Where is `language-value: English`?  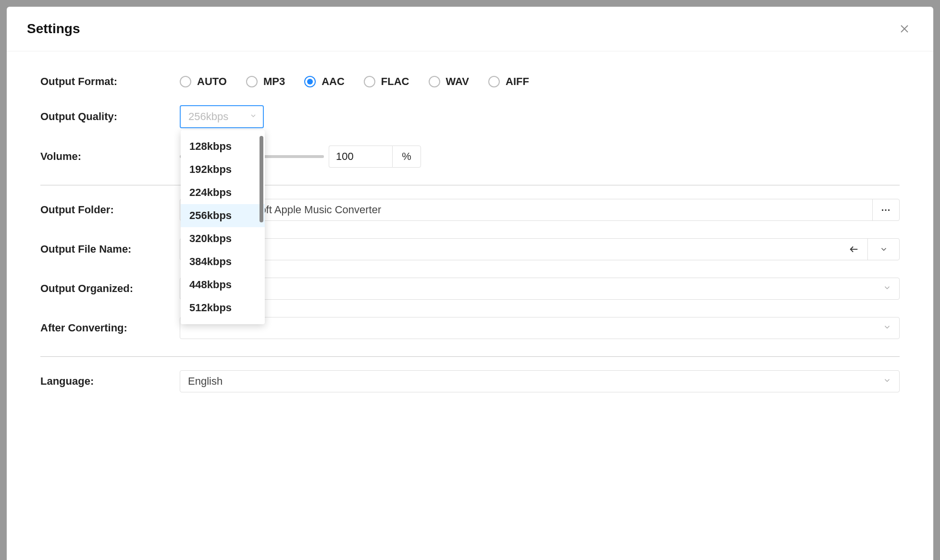 language-value: English is located at coordinates (205, 381).